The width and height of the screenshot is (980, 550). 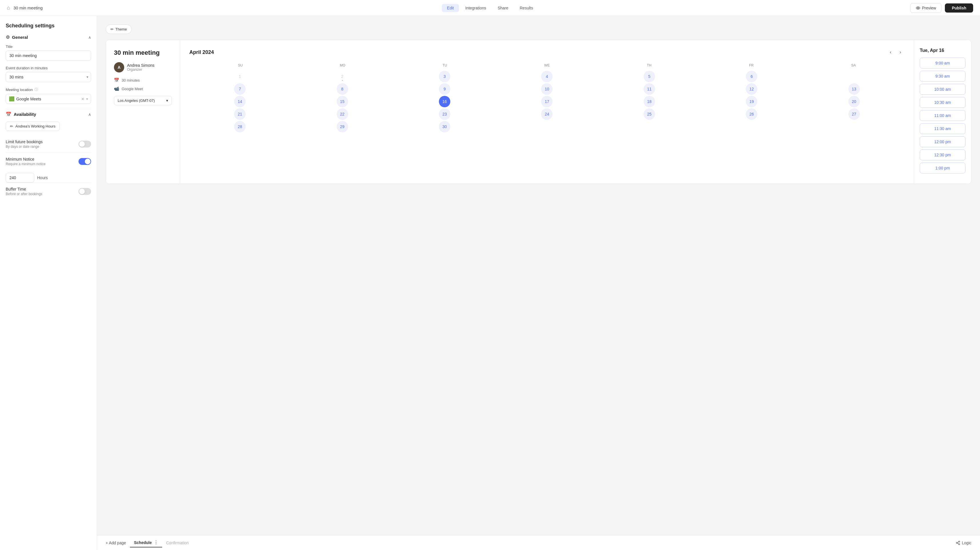 I want to click on home-icon: ⌂, so click(x=8, y=8).